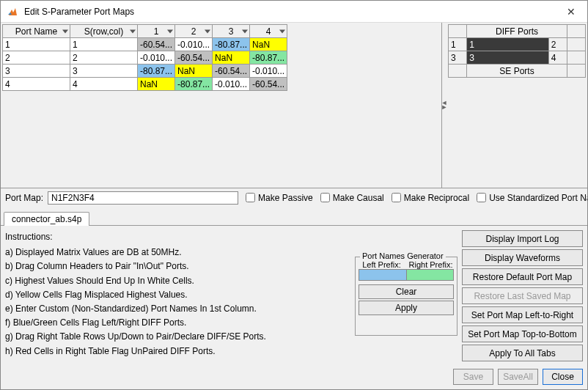  What do you see at coordinates (522, 353) in the screenshot?
I see `apply-all-tabs-button: Apply To All Tabs` at bounding box center [522, 353].